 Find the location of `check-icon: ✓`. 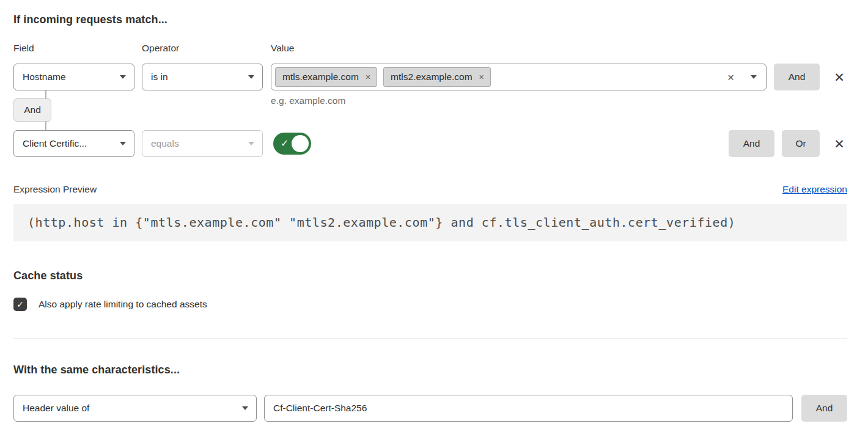

check-icon: ✓ is located at coordinates (285, 144).